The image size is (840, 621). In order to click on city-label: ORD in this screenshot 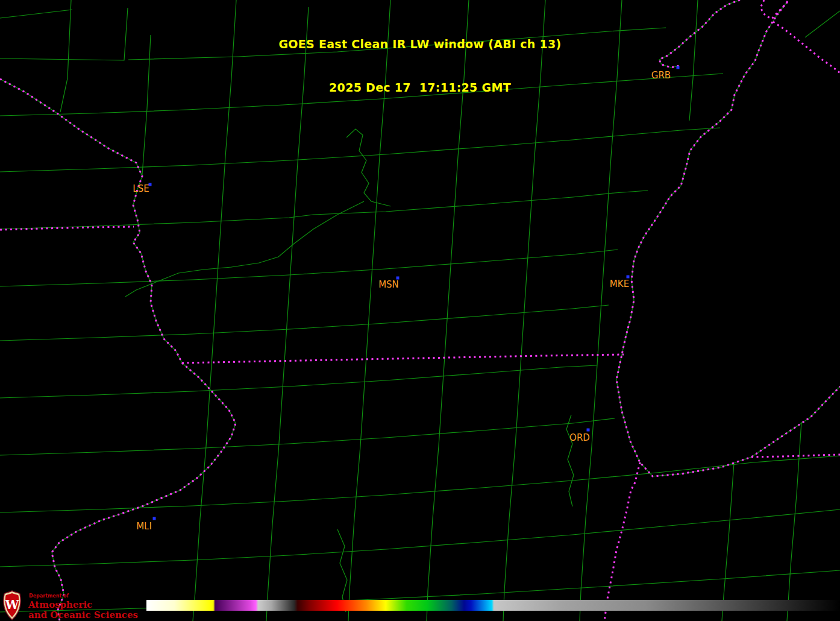, I will do `click(580, 438)`.